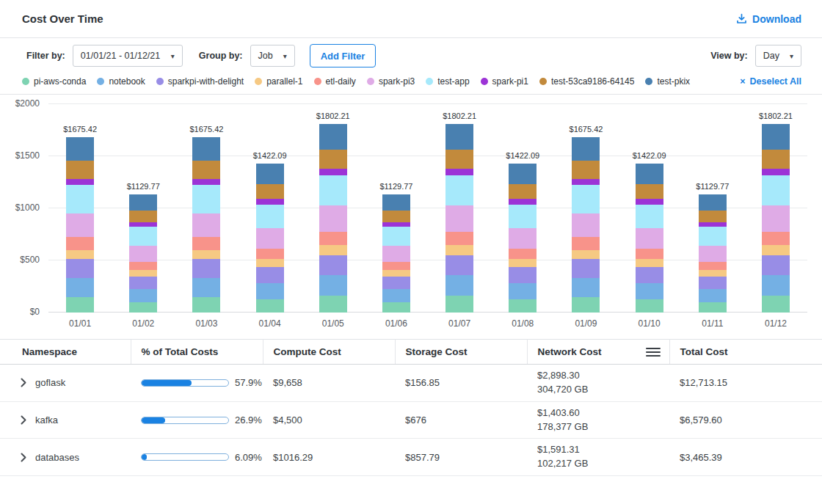  I want to click on col-header-total-cost: Total Cost, so click(746, 352).